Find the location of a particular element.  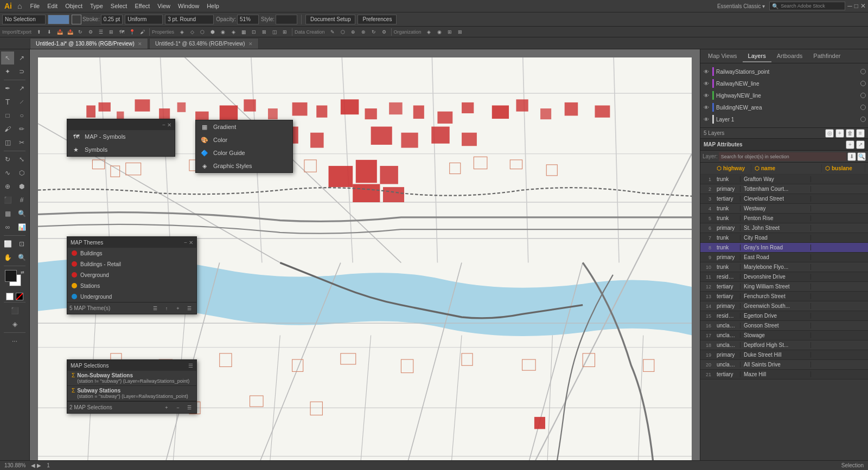

layer-eye-3: 👁 is located at coordinates (706, 107).